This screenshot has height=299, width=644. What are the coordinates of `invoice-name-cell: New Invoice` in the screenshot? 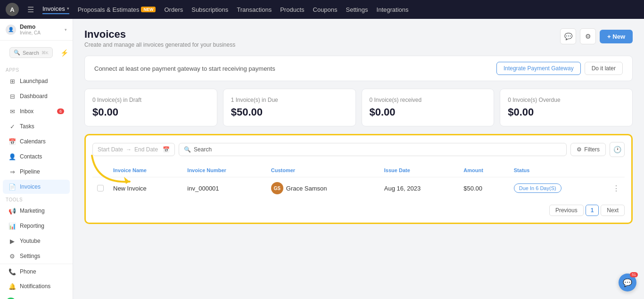 It's located at (145, 189).